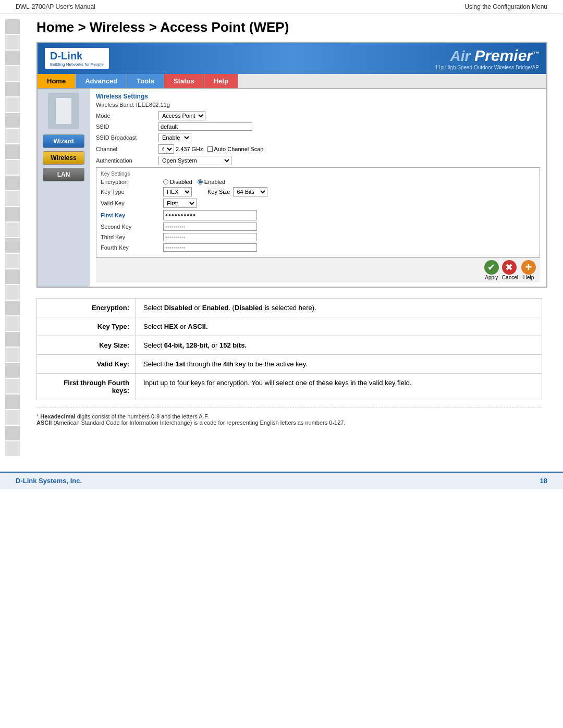  I want to click on air-premier-sub: 11g High Speed Outdoor Wireless Bridge/A…, so click(487, 68).